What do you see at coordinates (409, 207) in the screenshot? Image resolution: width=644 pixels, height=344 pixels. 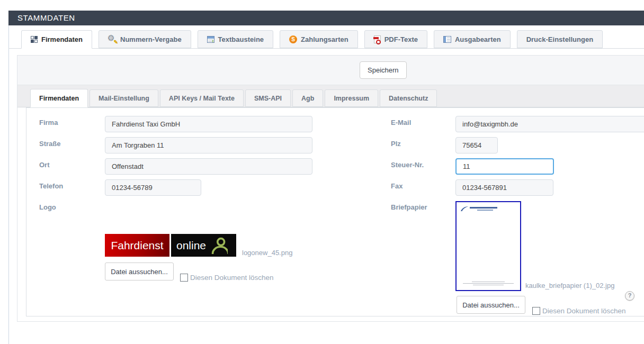 I see `briefpapier-label: Briefpapier` at bounding box center [409, 207].